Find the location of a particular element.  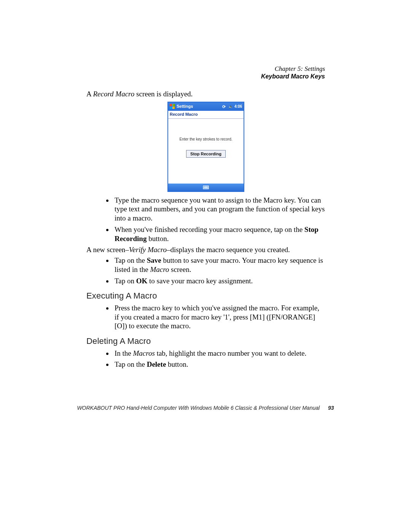

text: screen is displayed. is located at coordinates (164, 94).